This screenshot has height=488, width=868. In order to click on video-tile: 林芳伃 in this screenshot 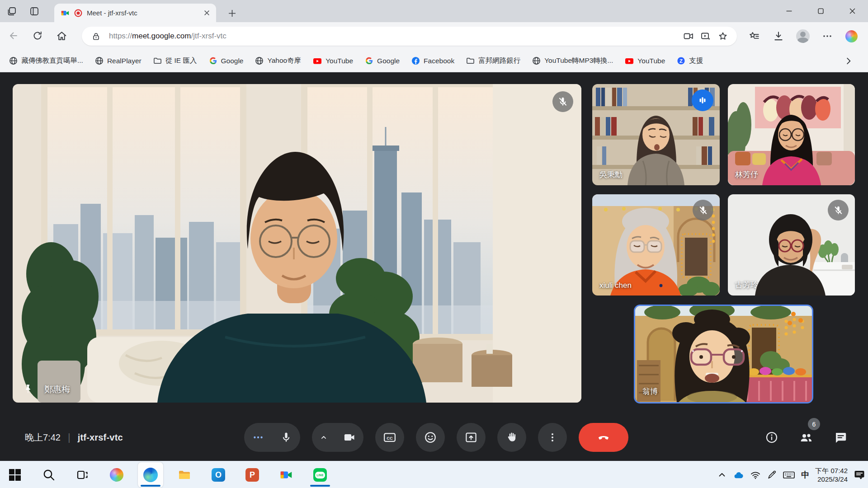, I will do `click(791, 135)`.